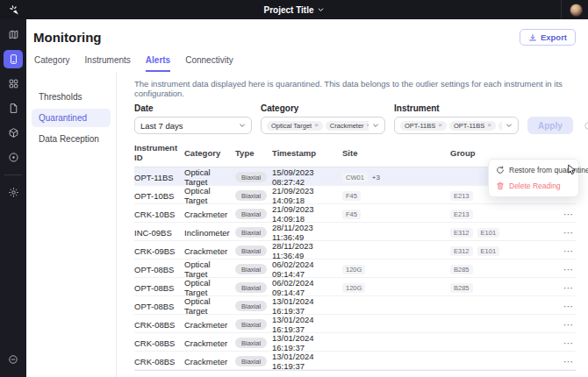 Image resolution: width=588 pixels, height=377 pixels. I want to click on cell-timestamp: 21/09/2023 14:09:18, so click(307, 196).